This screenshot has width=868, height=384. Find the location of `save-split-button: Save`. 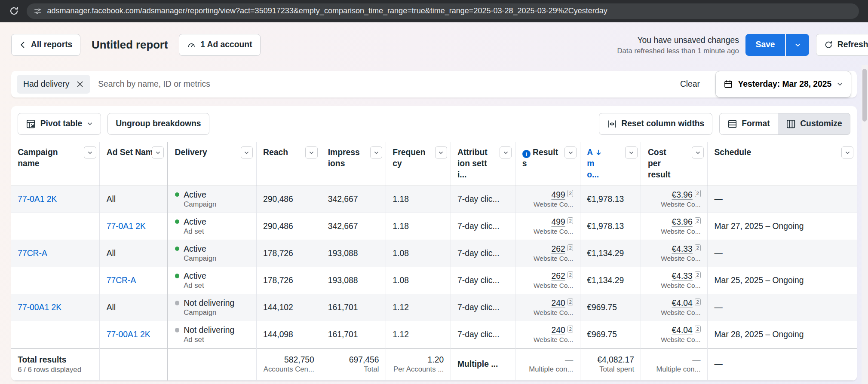

save-split-button: Save is located at coordinates (777, 45).